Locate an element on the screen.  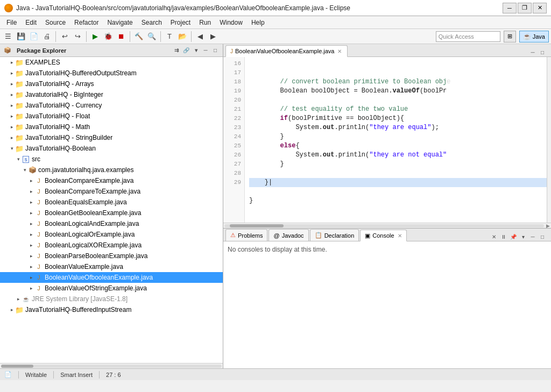
tb-print: 🖨 is located at coordinates (47, 37).